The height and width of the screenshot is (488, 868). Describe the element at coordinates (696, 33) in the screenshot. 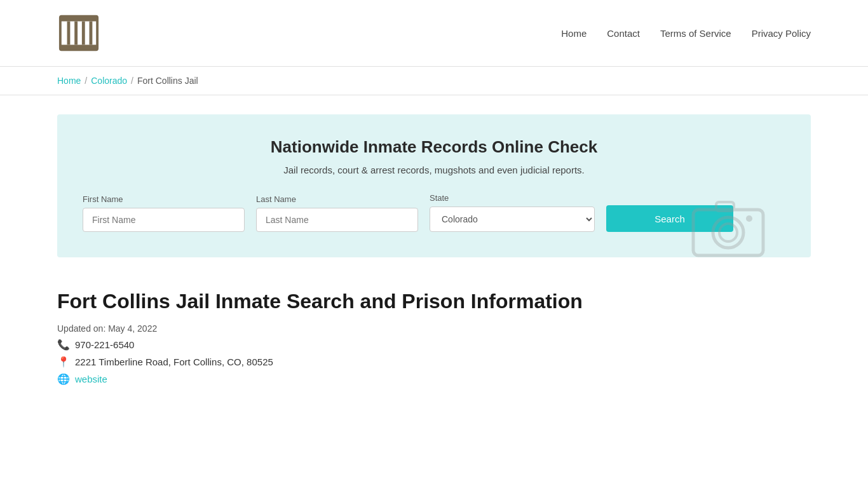

I see `nav-terms: Terms of Service` at that location.